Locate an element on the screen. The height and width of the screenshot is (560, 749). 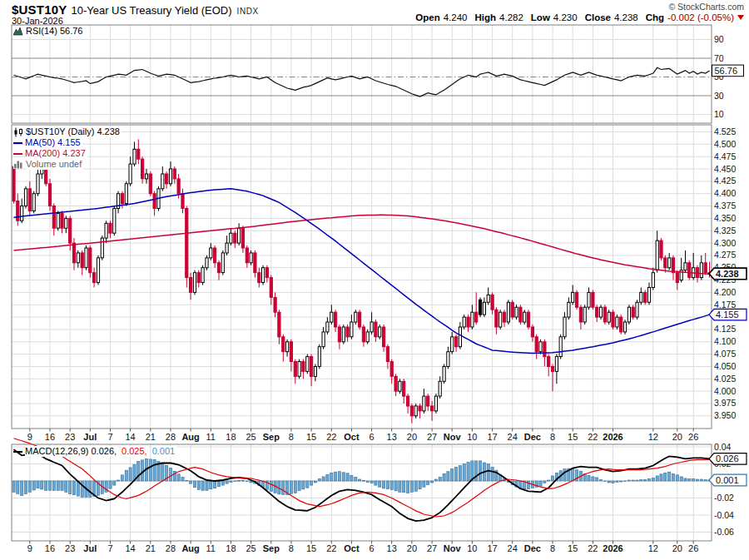
rsi-legend: RSI(14) 56.76 is located at coordinates (48, 32).